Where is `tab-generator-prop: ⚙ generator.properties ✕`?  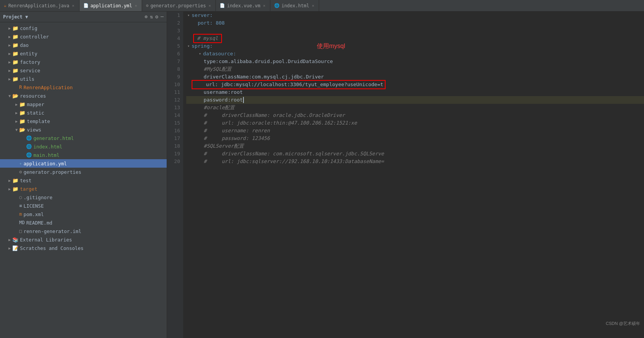
tab-generator-prop: ⚙ generator.properties ✕ is located at coordinates (179, 5).